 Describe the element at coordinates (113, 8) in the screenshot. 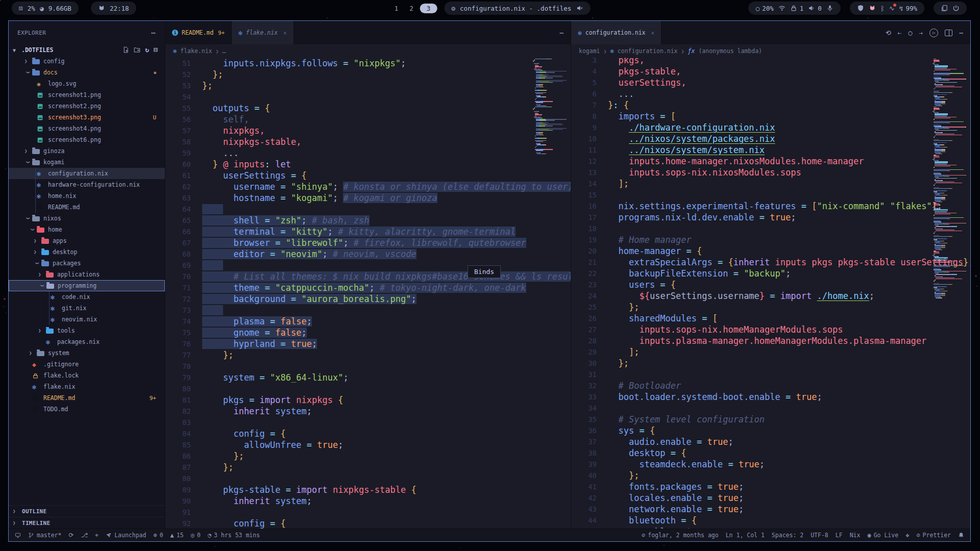

I see `clock-pill: 22:18` at that location.